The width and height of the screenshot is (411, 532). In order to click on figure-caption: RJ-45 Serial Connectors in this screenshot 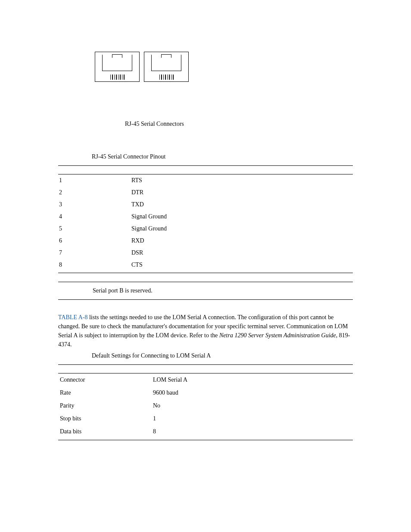, I will do `click(239, 124)`.